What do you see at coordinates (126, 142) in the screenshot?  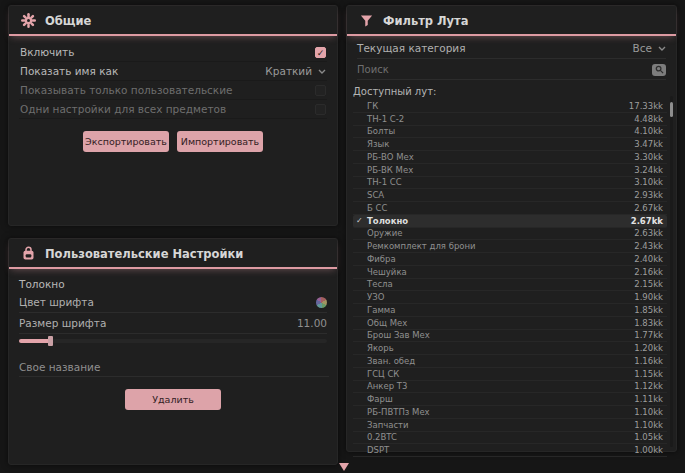 I see `export-button: Экспортировать` at bounding box center [126, 142].